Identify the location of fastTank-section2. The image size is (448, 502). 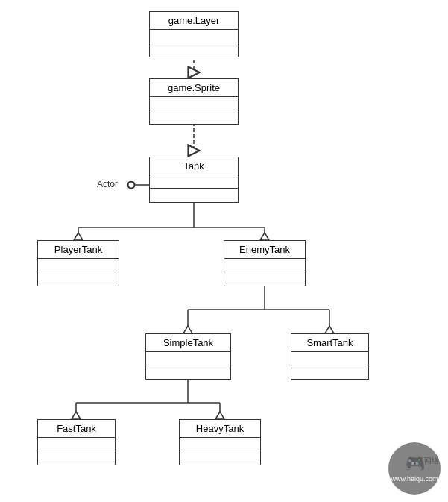
(76, 458).